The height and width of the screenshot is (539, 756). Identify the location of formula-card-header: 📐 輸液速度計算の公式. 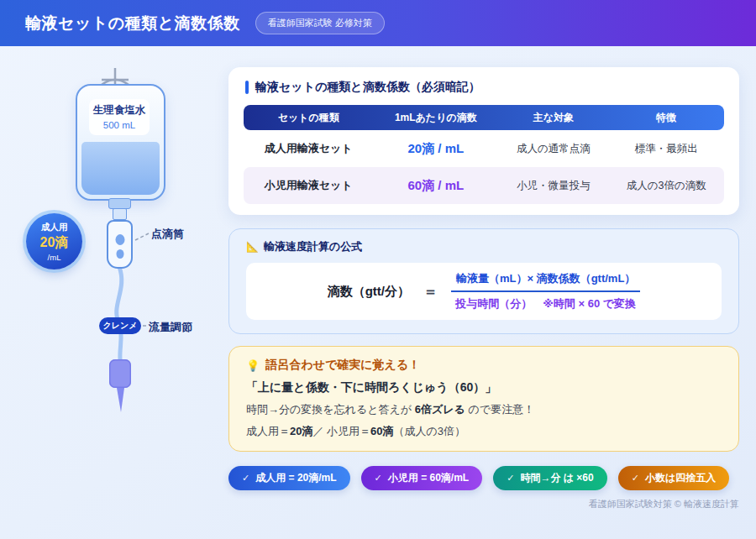
(484, 247).